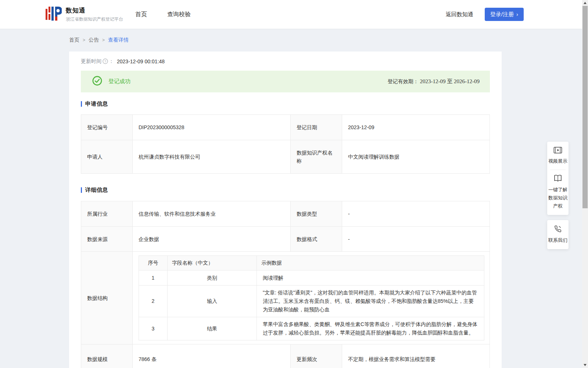 This screenshot has height=368, width=588. What do you see at coordinates (558, 235) in the screenshot?
I see `side-panel-contact: 联系我们` at bounding box center [558, 235].